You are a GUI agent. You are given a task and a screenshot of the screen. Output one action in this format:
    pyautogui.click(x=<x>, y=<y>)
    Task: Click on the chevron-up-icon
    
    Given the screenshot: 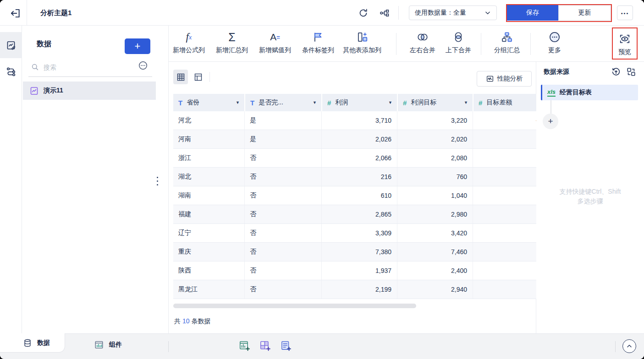 What is the action you would take?
    pyautogui.click(x=629, y=346)
    